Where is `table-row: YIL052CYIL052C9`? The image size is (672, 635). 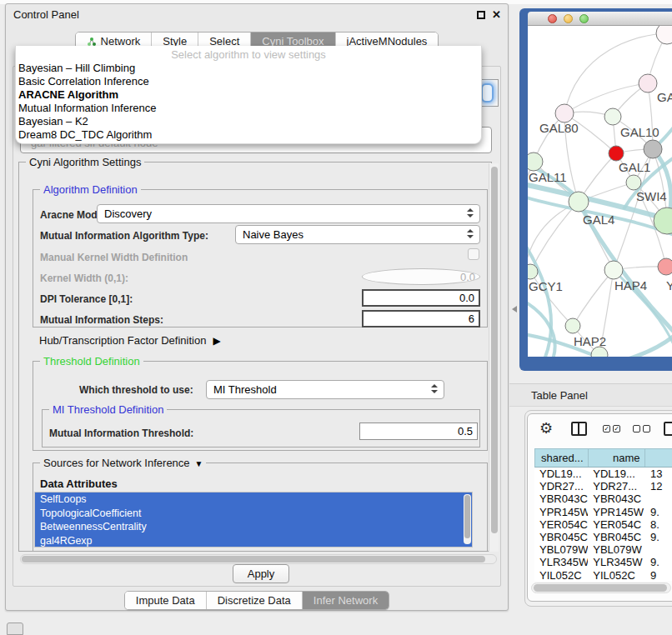
table-row: YIL052CYIL052C9 is located at coordinates (604, 575).